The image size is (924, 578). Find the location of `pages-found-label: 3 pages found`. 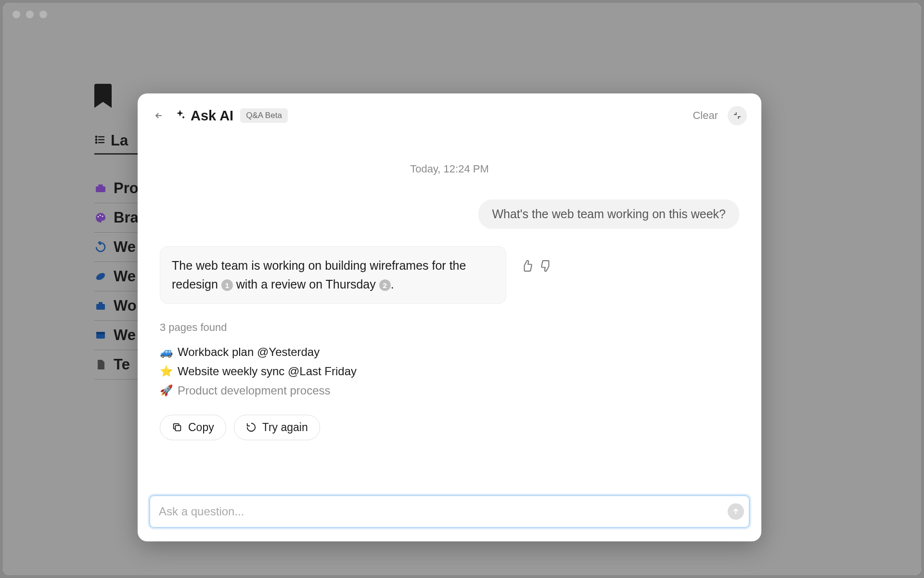

pages-found-label: 3 pages found is located at coordinates (449, 328).